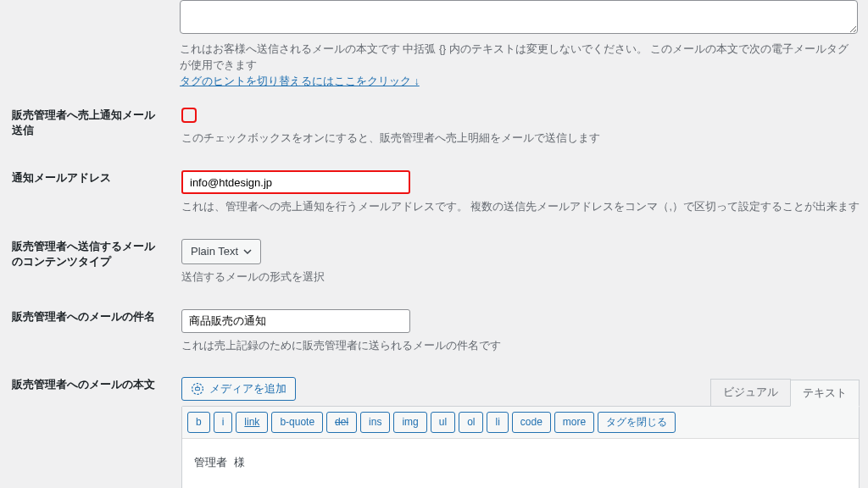 This screenshot has width=868, height=488. I want to click on qt-img-button: img, so click(410, 422).